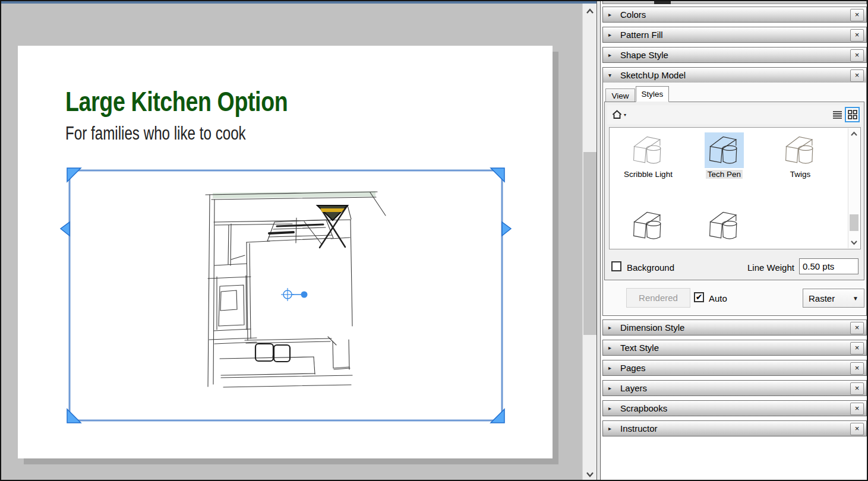 The width and height of the screenshot is (868, 481). I want to click on selection-handle-right, so click(506, 229).